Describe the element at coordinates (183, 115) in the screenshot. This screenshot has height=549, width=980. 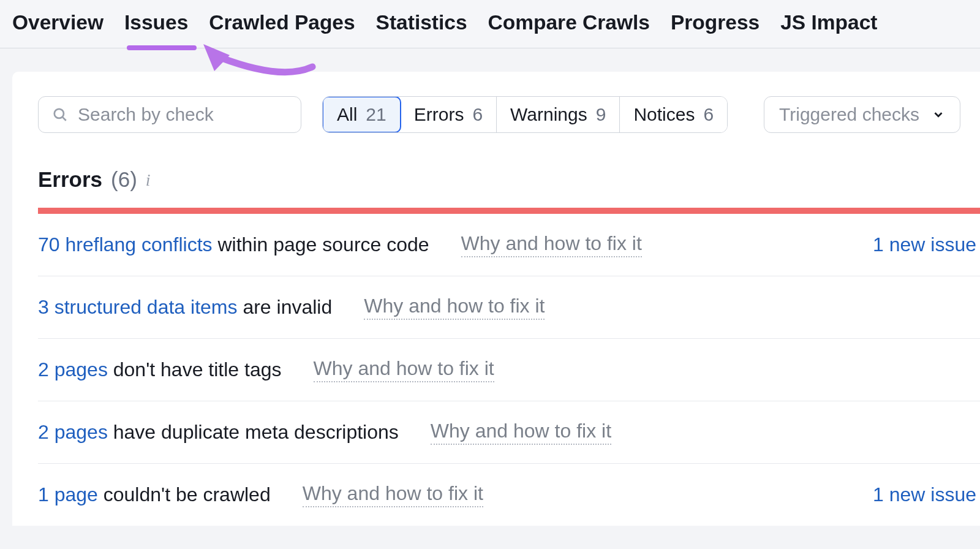
I see `search-input` at that location.